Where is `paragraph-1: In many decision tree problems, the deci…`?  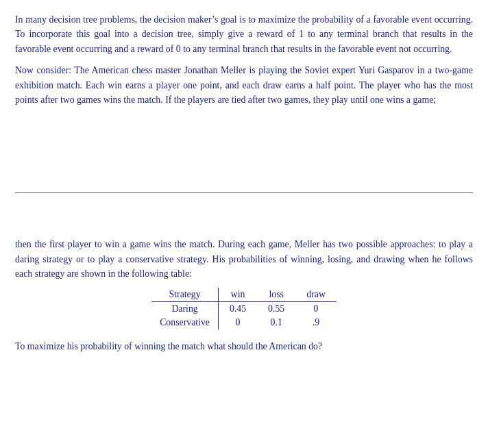 paragraph-1: In many decision tree problems, the deci… is located at coordinates (244, 34).